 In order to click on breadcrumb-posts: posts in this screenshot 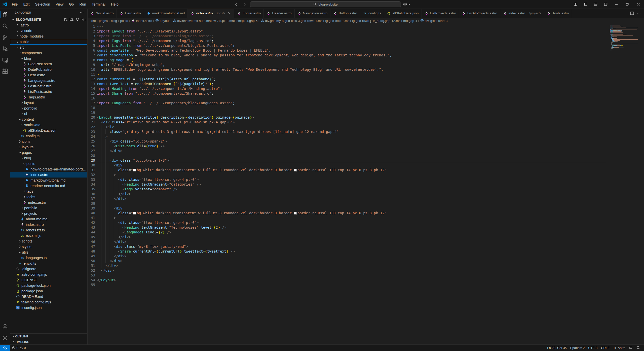, I will do `click(124, 21)`.